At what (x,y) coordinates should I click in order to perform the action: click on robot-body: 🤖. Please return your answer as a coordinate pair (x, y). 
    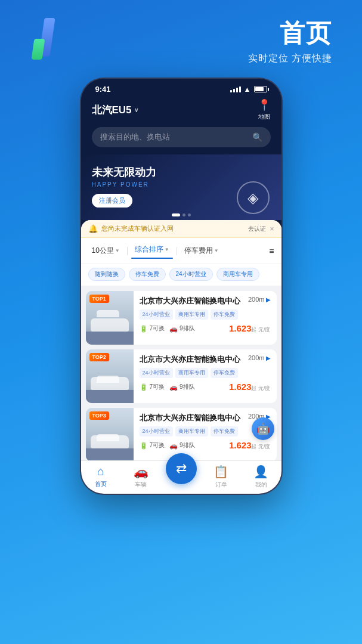
    Looking at the image, I should click on (263, 429).